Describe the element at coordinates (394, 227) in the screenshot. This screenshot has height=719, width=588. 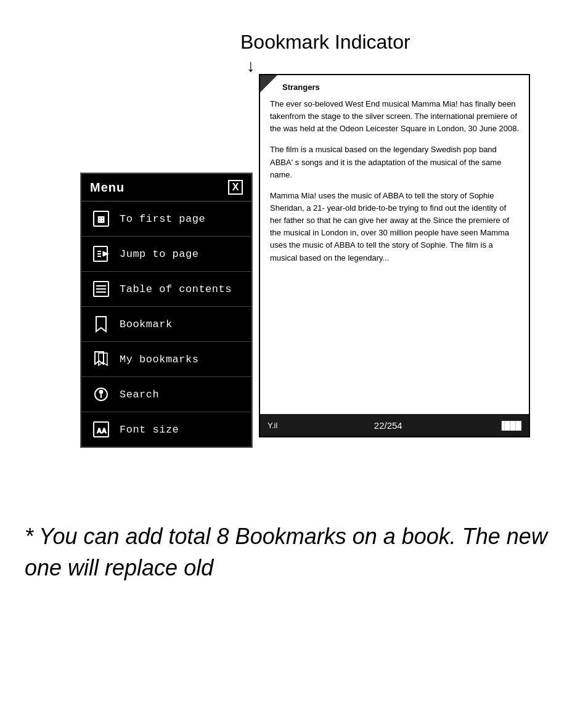
I see `ereader-paragraph-3: Mamma Mia! uses the music of ABBA to tel…` at that location.